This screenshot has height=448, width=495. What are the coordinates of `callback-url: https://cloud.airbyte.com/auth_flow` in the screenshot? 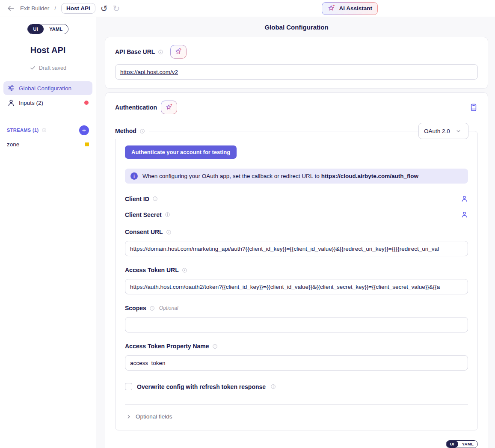 It's located at (370, 176).